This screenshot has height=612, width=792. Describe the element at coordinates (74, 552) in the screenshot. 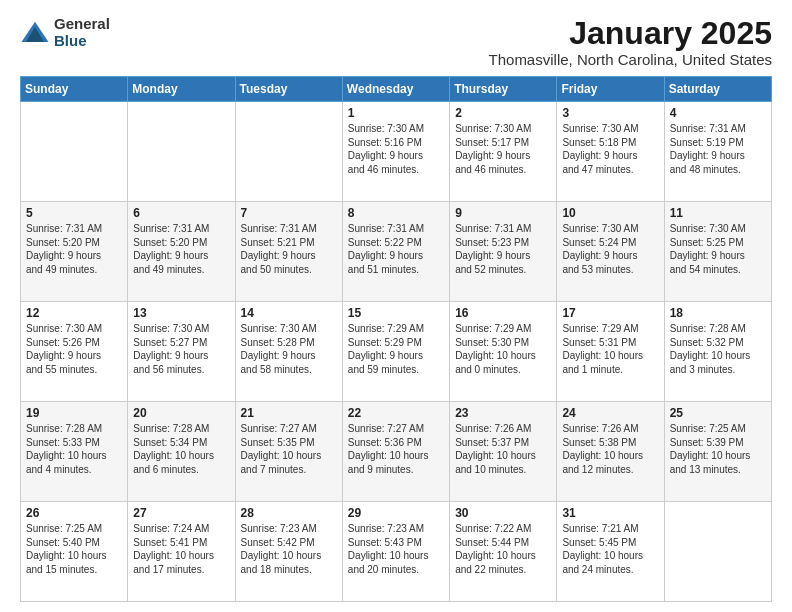

I see `calendar-cell: 26Sunrise: 7:25 AM Sunset: 5:40 PM Dayli…` at that location.